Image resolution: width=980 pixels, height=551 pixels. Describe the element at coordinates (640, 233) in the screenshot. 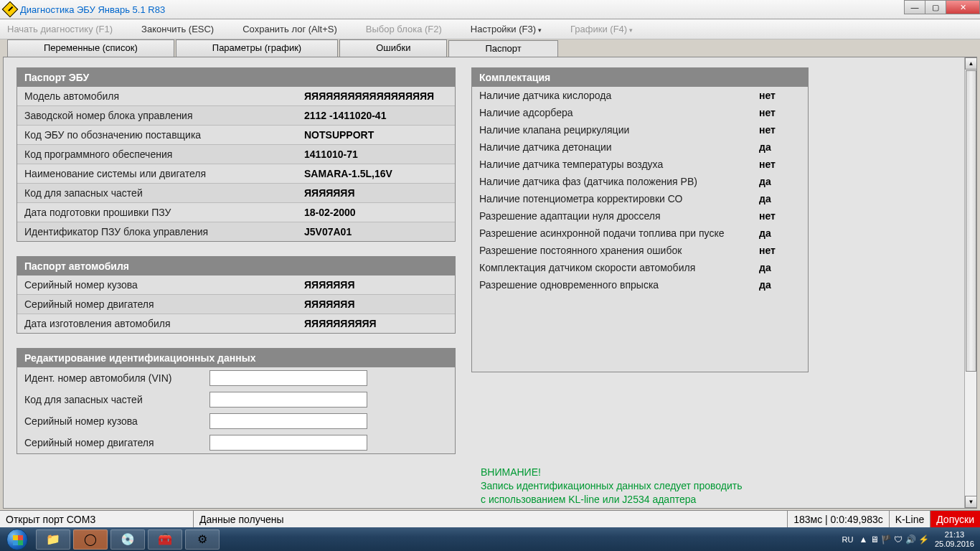

I see `table-row: Разрешение асинхронной подачи топлива пр…` at that location.